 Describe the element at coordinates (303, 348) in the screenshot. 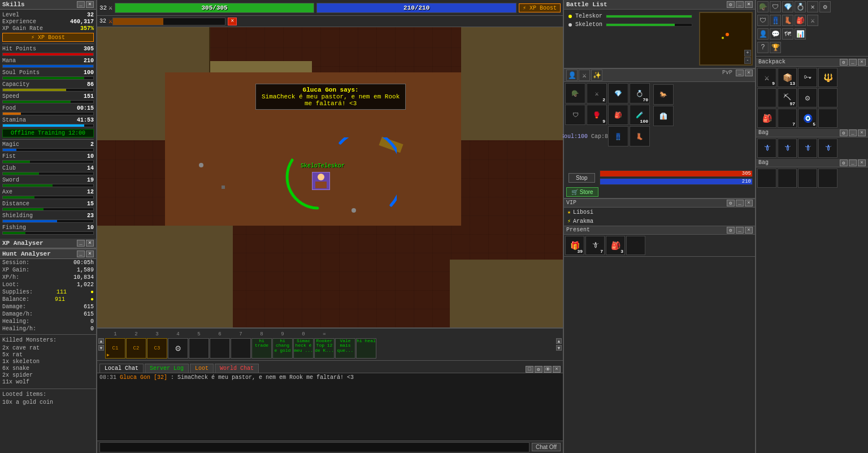

I see `hotbar-slot-simac: Simacheck émeu ...` at that location.